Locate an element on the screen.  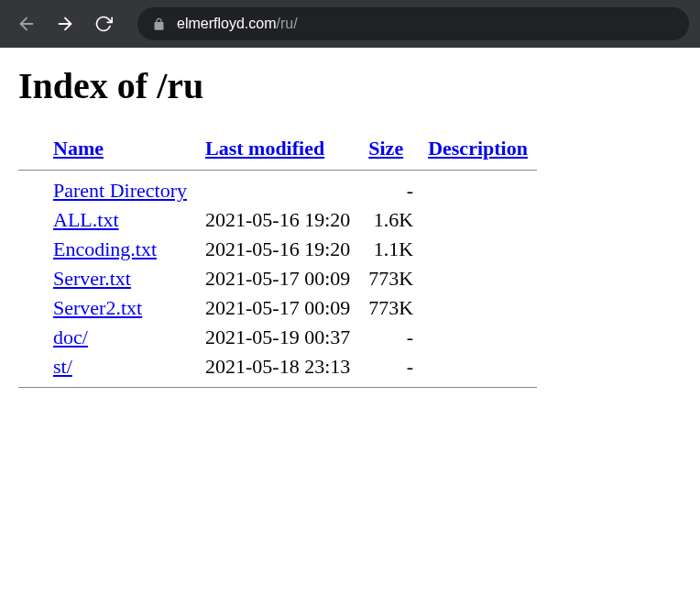
header-size: Size is located at coordinates (388, 149).